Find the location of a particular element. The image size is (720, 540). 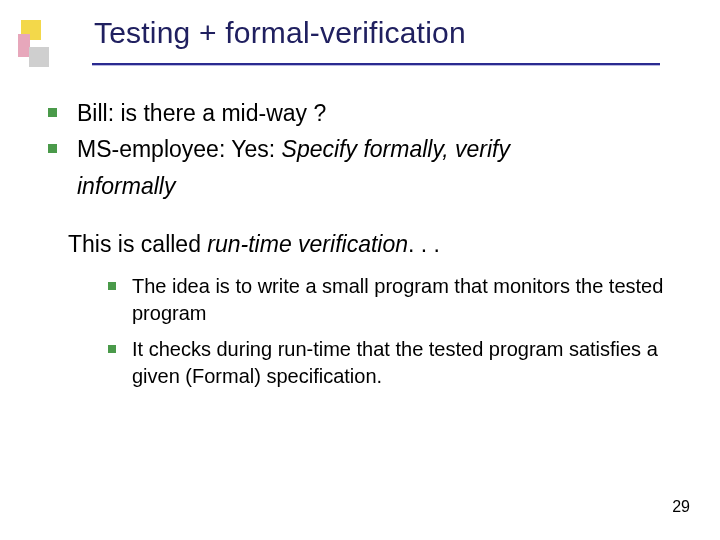

bullet-level2: The idea is to write a small program tha… is located at coordinates (394, 300).